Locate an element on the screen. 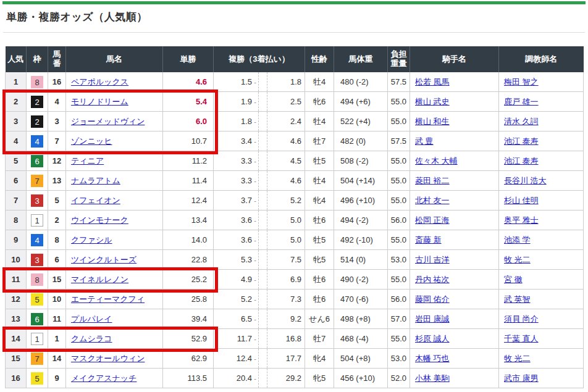  column-header-frame: 枠 is located at coordinates (37, 59).